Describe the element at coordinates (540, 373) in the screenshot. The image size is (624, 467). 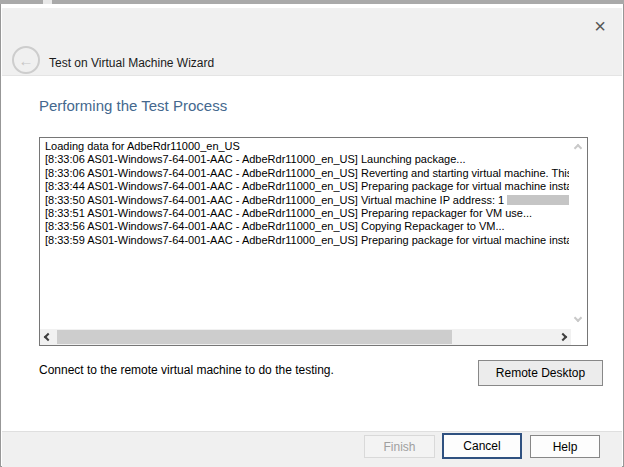
I see `remote-desktop-button: Remote Desktop` at that location.